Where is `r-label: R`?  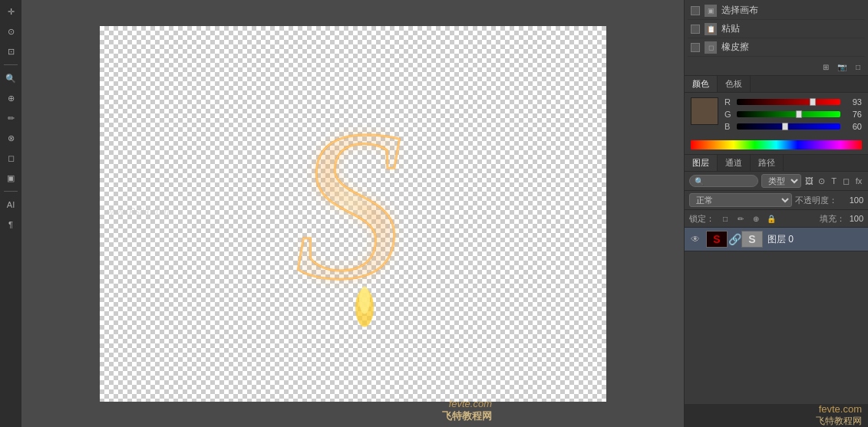
r-label: R is located at coordinates (729, 102).